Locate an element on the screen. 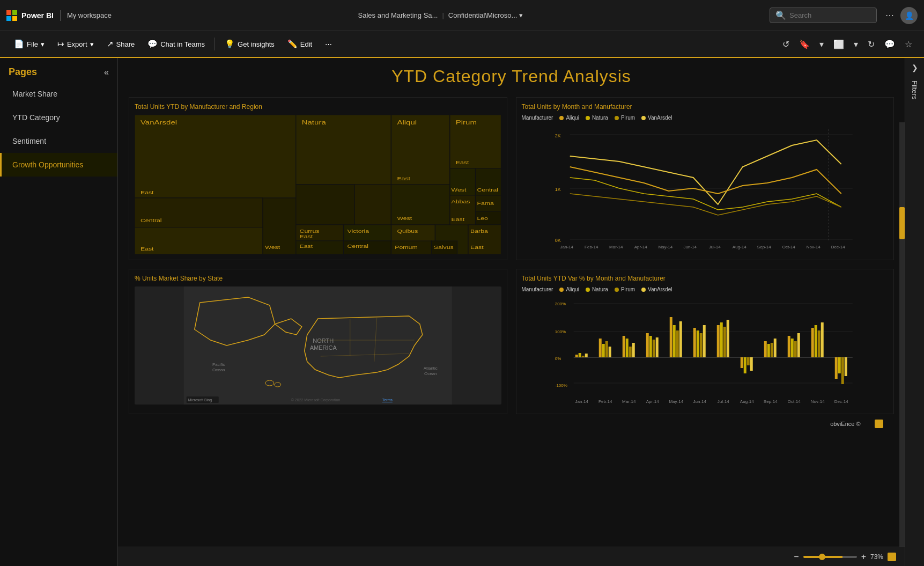 This screenshot has height=566, width=924. sidebar-item-growth-opportunities: Growth Opportunities is located at coordinates (59, 165).